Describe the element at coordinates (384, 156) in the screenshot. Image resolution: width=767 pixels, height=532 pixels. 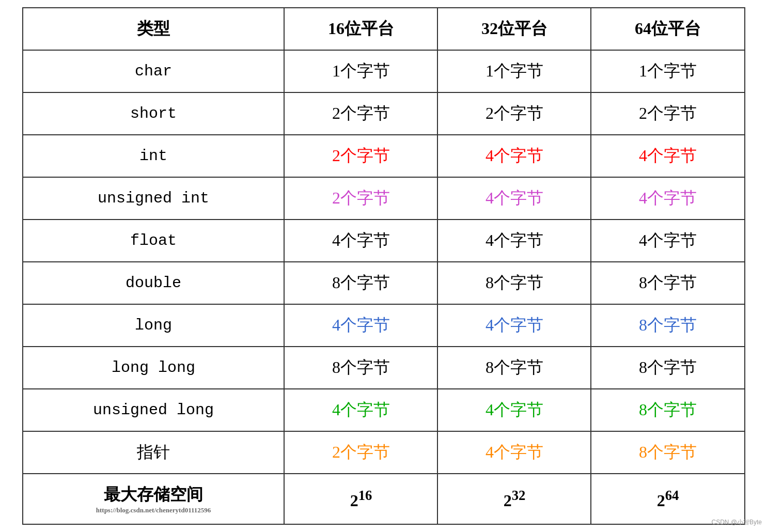
I see `table-row: int2个字节4个字节4个字节` at that location.